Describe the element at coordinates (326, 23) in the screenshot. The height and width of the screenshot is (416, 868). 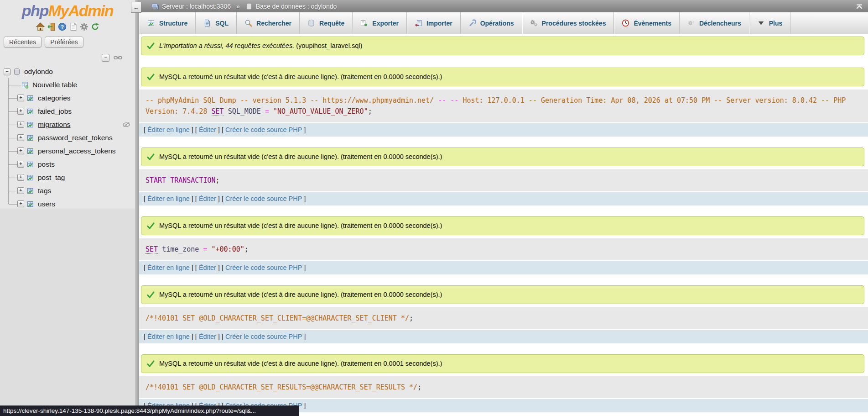
I see `tab-requ-te: Requête` at that location.